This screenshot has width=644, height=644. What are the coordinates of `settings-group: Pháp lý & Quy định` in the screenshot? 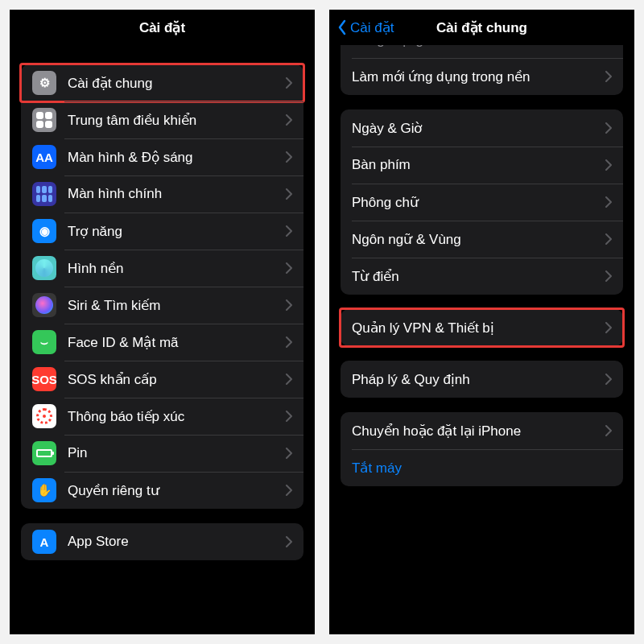 It's located at (481, 379).